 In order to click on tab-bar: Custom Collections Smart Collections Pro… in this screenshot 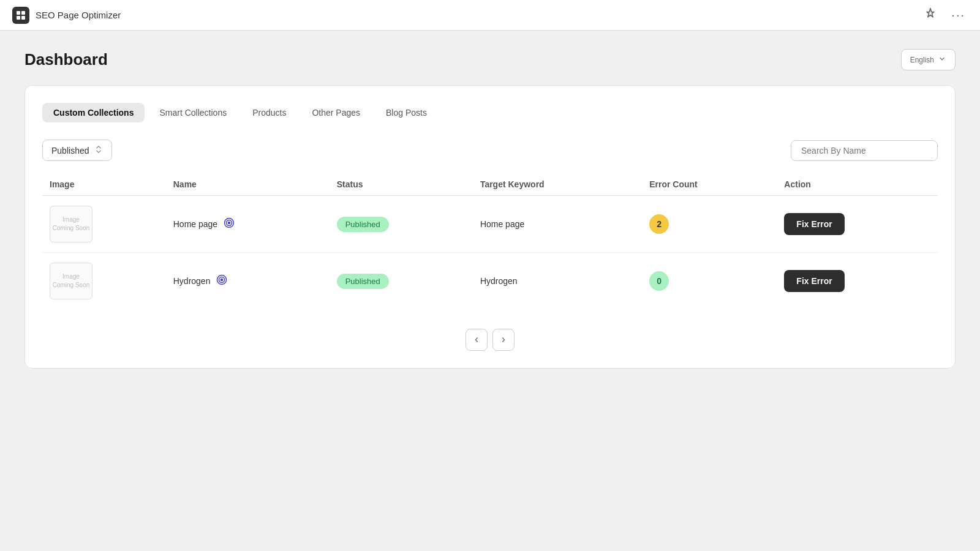, I will do `click(490, 113)`.